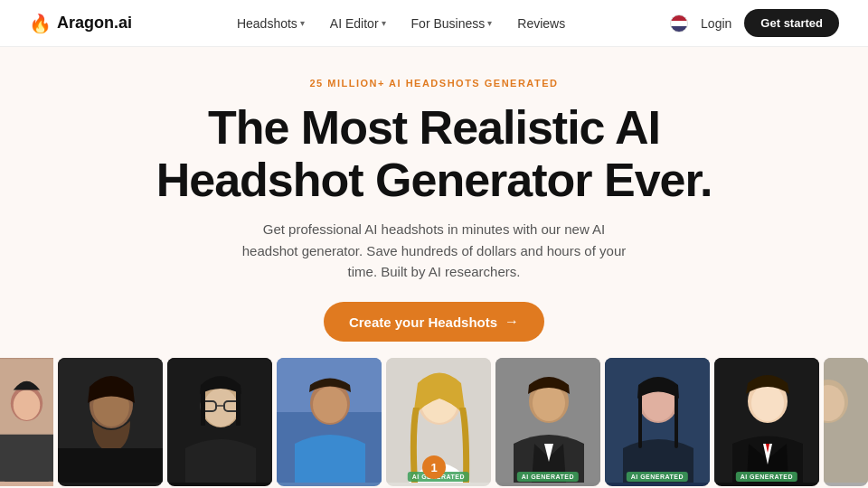 The image size is (868, 488). Describe the element at coordinates (657, 422) in the screenshot. I see `photo-card-7: AI GENERATED` at that location.